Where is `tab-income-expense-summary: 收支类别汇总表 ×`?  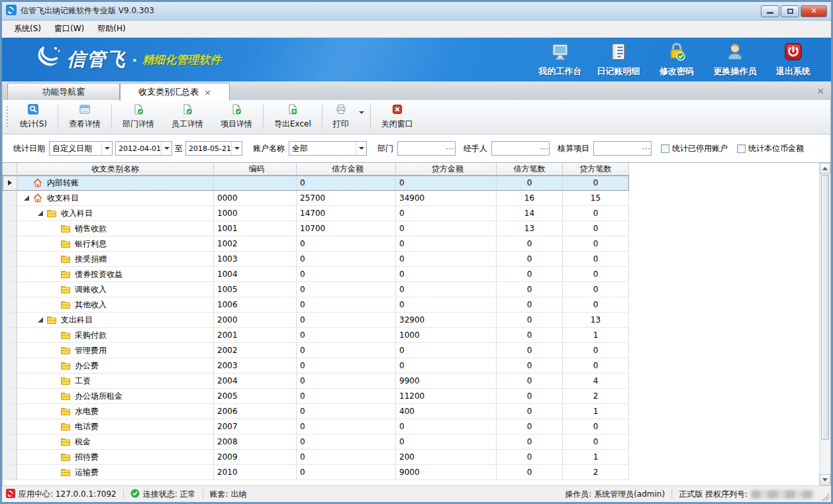
tab-income-expense-summary: 收支类别汇总表 × is located at coordinates (175, 91).